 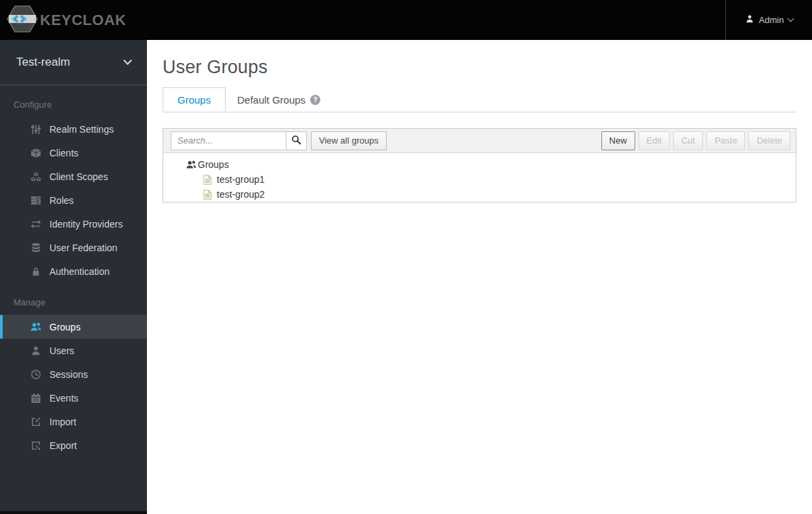 What do you see at coordinates (654, 141) in the screenshot?
I see `edit-button: Edit` at bounding box center [654, 141].